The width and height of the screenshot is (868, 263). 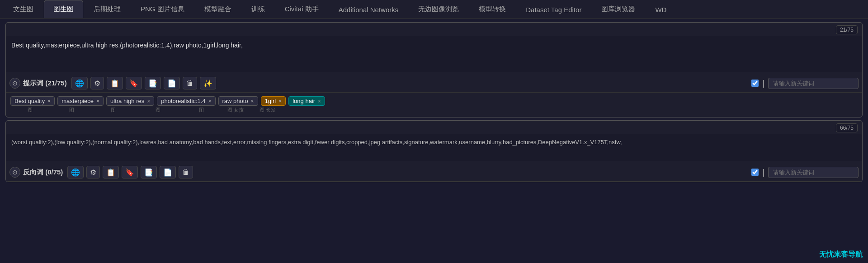 What do you see at coordinates (43, 173) in the screenshot?
I see `negative-section-label: 反向词 (0/75)` at bounding box center [43, 173].